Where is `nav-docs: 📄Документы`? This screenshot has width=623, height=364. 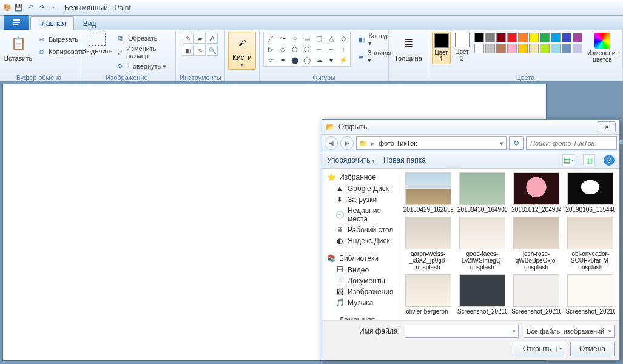
nav-docs: 📄Документы is located at coordinates (360, 281).